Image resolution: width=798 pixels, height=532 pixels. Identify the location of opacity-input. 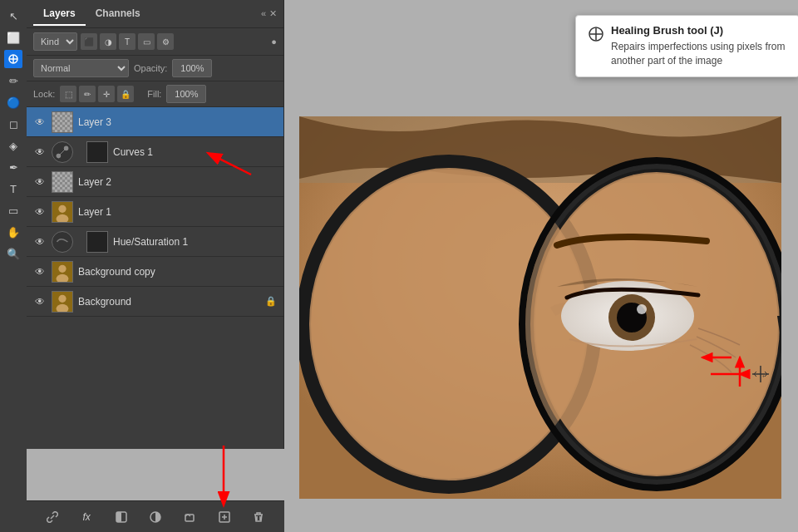
(192, 68).